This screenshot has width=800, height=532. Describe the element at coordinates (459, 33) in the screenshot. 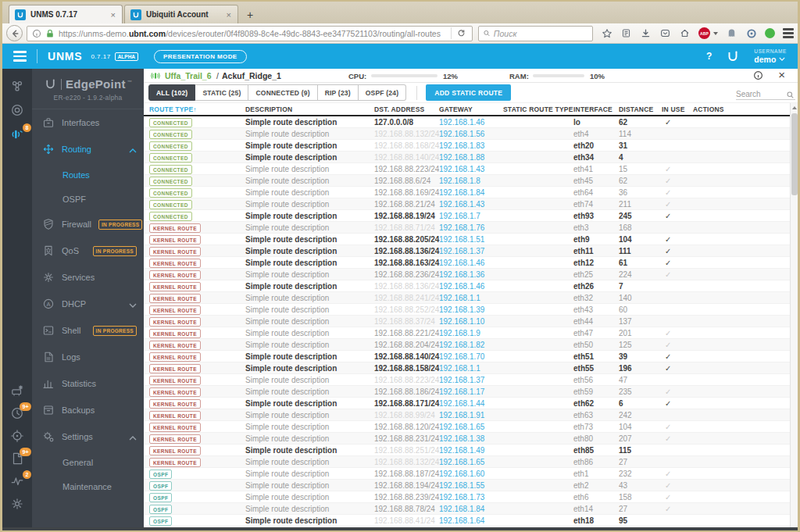

I see `reload-button` at that location.